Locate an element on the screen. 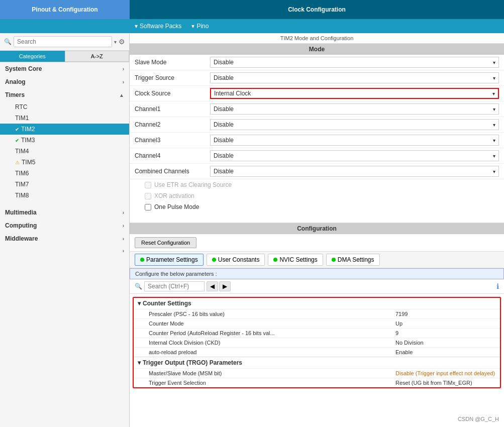  channel1-label: Channel1 is located at coordinates (172, 109).